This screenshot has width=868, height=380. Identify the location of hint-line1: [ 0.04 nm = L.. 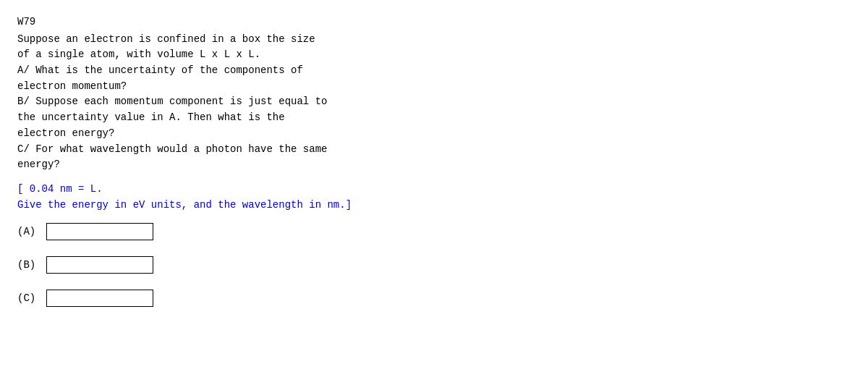
(434, 190).